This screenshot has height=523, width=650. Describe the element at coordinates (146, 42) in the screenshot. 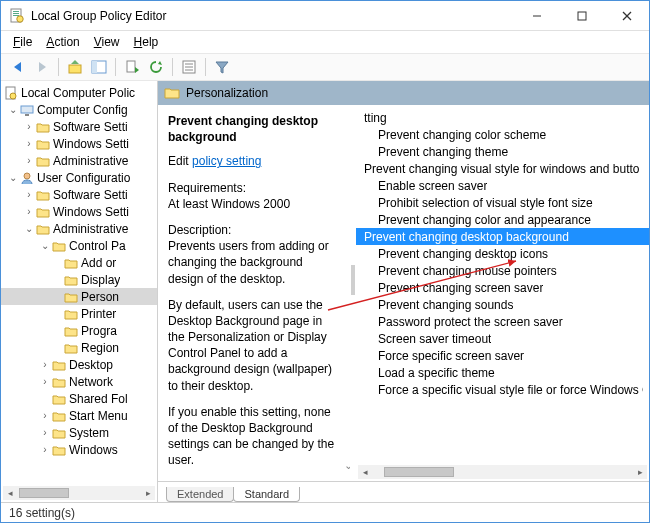

I see `menu-help: Help` at that location.